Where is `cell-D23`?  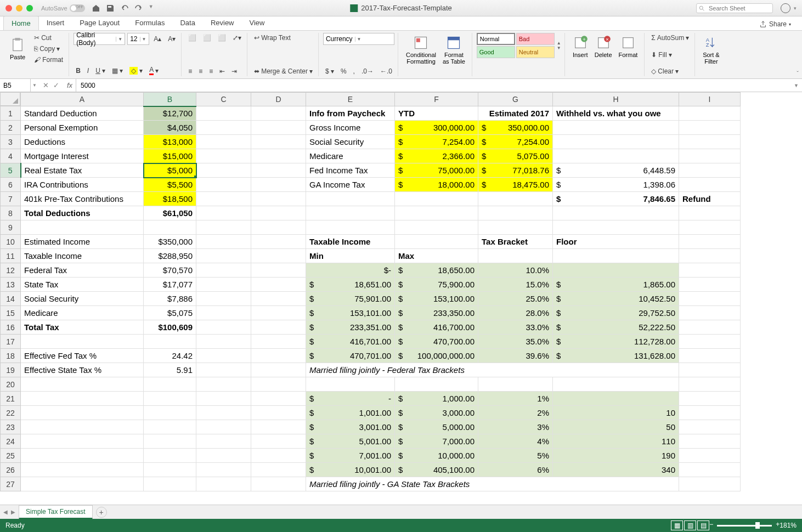 cell-D23 is located at coordinates (279, 427).